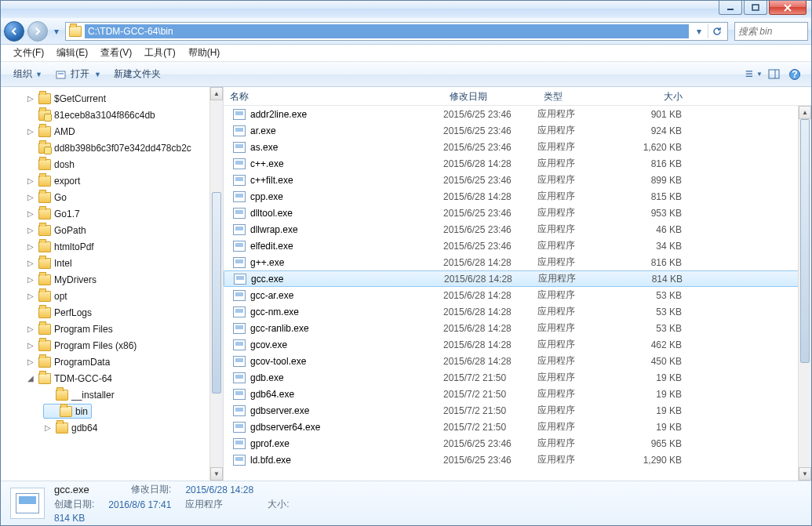 The image size is (812, 526). I want to click on tree-item: ▷Intel, so click(111, 263).